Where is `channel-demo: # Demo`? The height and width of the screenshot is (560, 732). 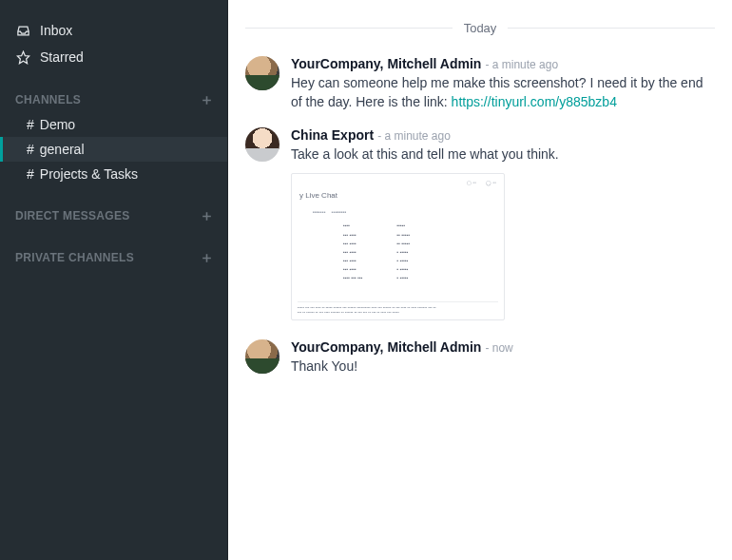 channel-demo: # Demo is located at coordinates (114, 125).